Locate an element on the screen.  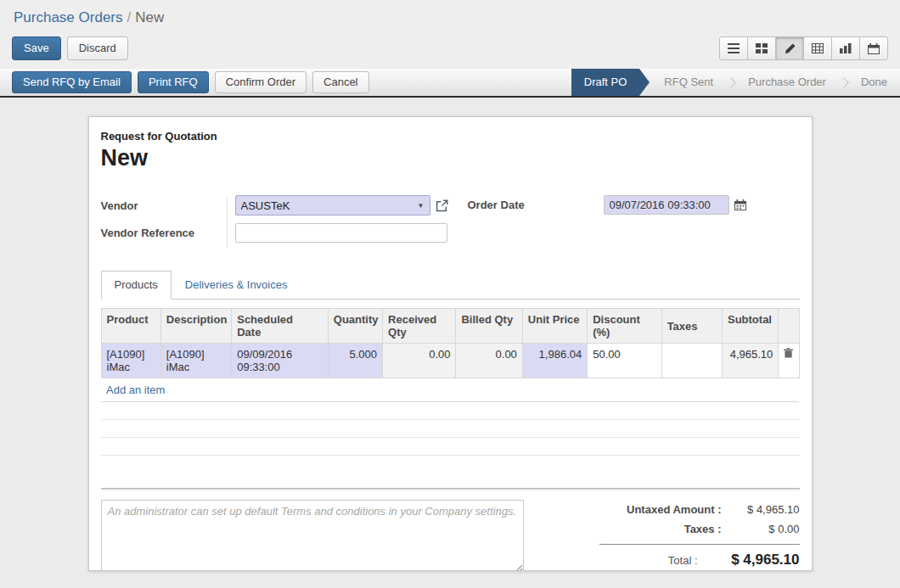
external-link-icon is located at coordinates (442, 205).